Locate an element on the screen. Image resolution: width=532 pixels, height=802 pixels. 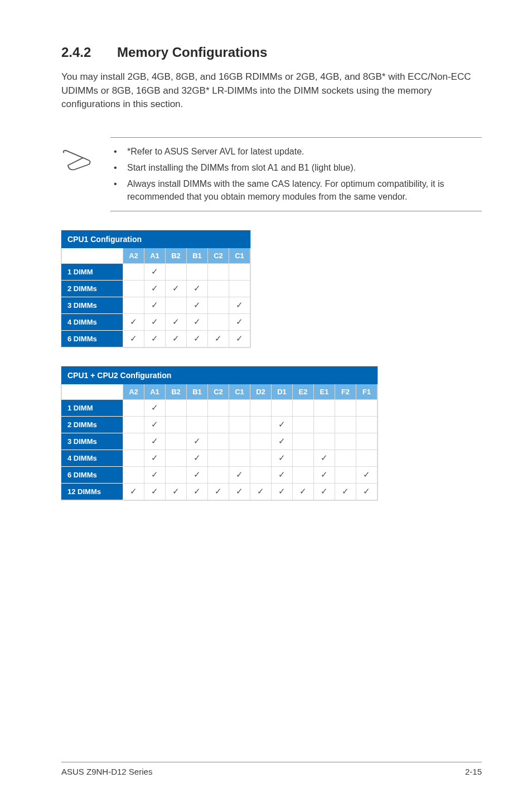
footer-page-number: 2-15 is located at coordinates (473, 772).